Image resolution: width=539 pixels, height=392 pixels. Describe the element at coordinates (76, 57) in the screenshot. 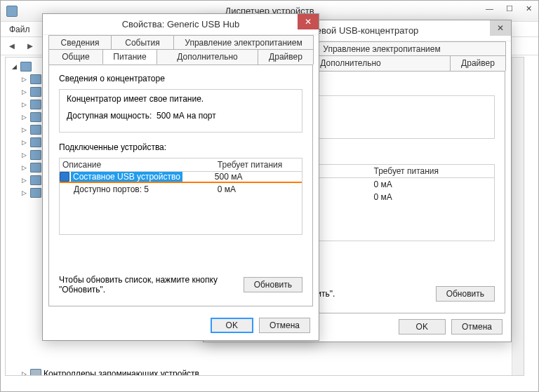

I see `tab-general: Общие` at that location.